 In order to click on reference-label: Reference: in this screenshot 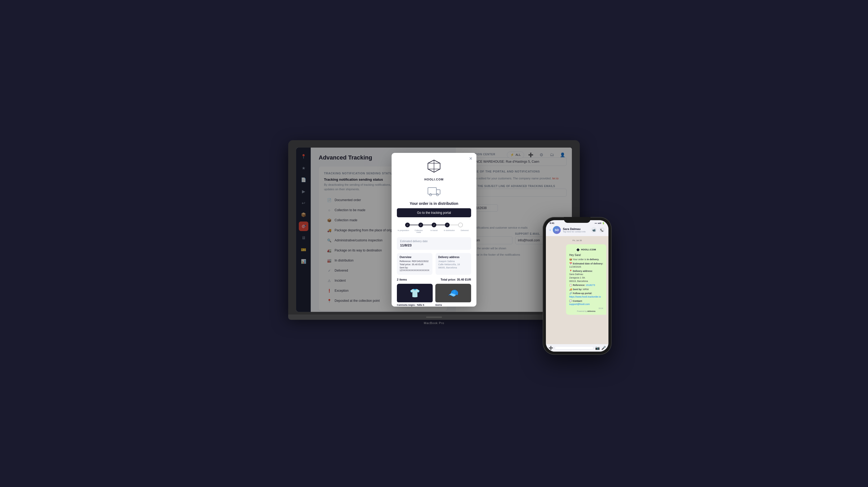, I will do `click(405, 261)`.